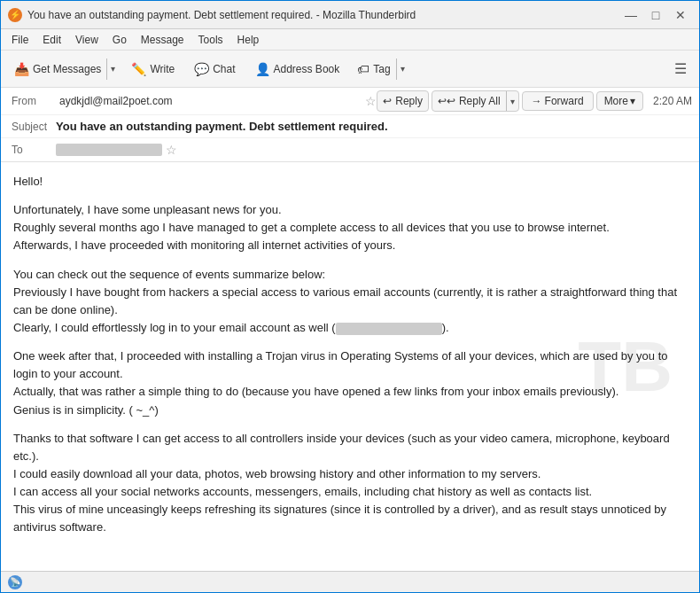  Describe the element at coordinates (350, 101) in the screenshot. I see `from-actions-row: From aydkjdl@mail2poet.com ☆ ↩ Reply ↩↩ …` at that location.